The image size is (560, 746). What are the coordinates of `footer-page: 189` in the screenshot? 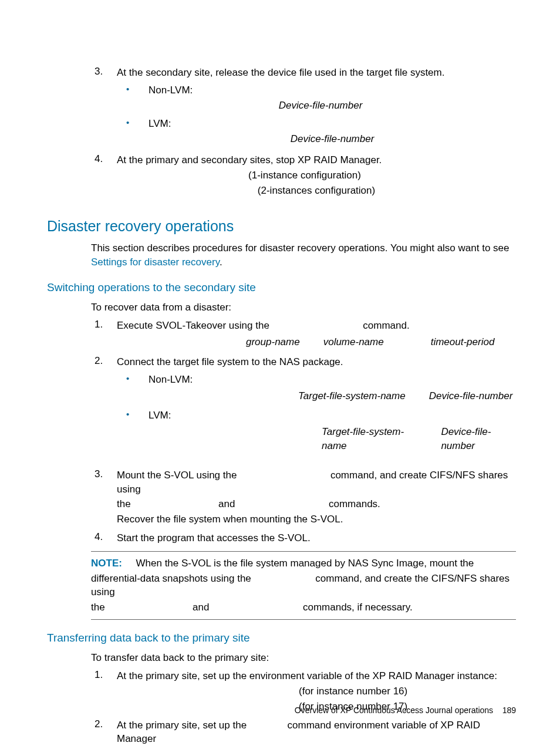 It's located at (510, 710).